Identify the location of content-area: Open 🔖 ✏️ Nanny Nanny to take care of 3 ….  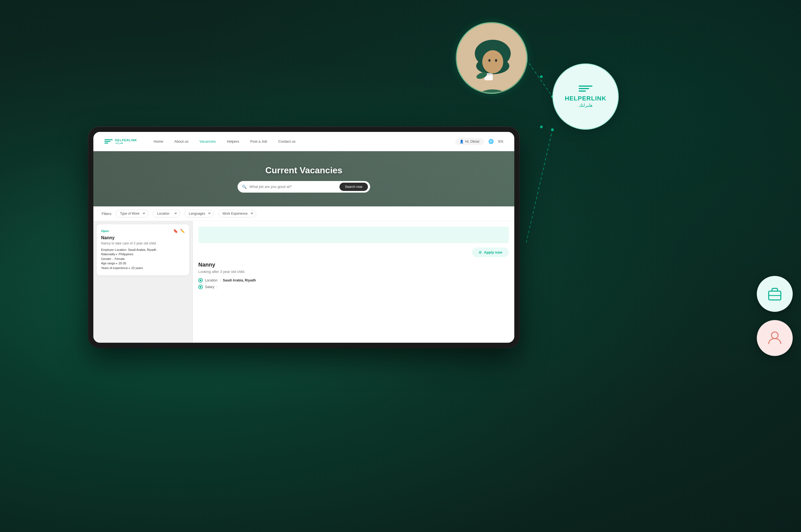
(304, 282).